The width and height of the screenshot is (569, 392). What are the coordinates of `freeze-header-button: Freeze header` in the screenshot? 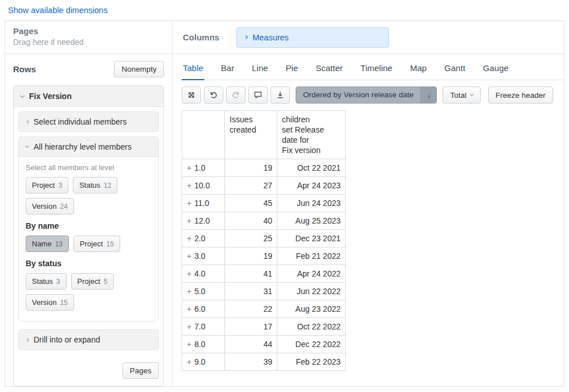 It's located at (521, 95).